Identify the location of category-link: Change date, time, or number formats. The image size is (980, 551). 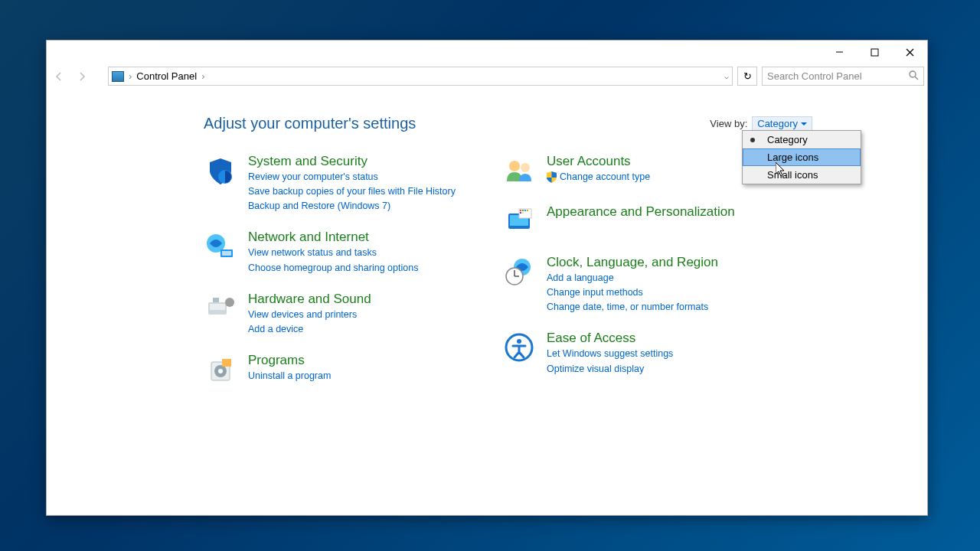
(632, 307).